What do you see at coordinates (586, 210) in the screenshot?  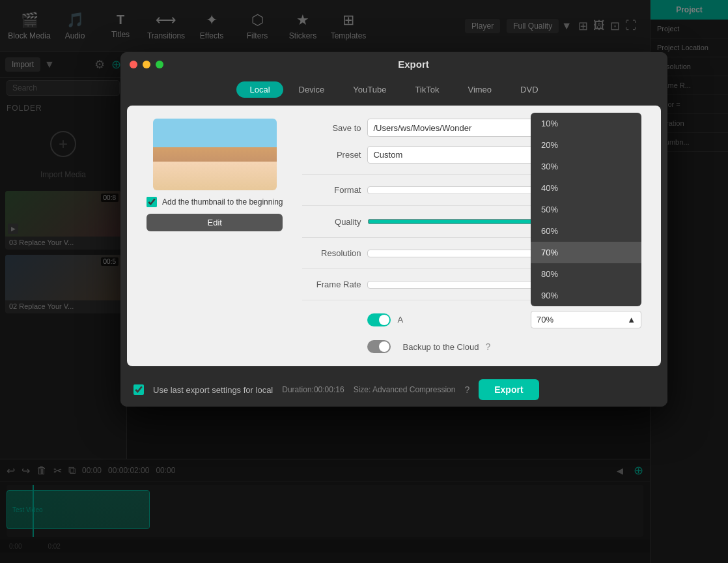 I see `quality-option-50: 50%` at bounding box center [586, 210].